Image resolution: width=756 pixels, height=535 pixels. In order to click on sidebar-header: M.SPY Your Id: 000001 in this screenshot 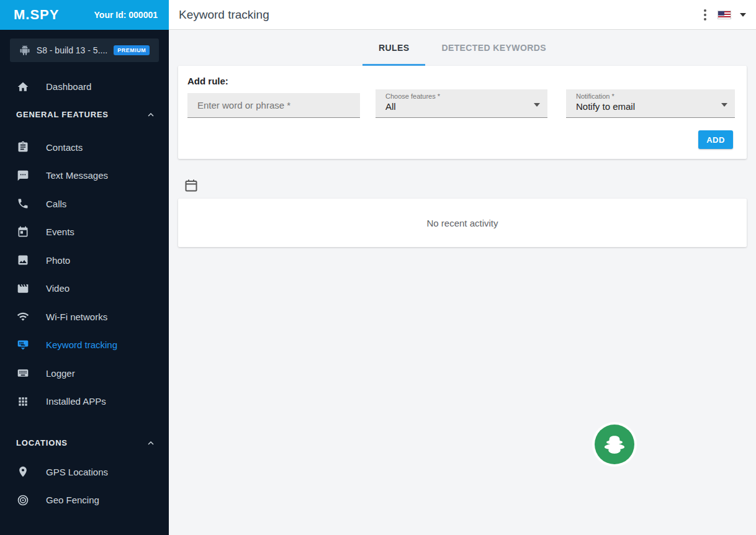, I will do `click(84, 15)`.